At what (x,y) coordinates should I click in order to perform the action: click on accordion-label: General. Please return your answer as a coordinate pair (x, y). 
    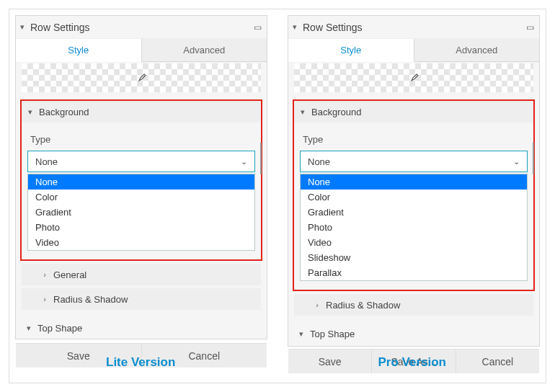
    Looking at the image, I should click on (70, 275).